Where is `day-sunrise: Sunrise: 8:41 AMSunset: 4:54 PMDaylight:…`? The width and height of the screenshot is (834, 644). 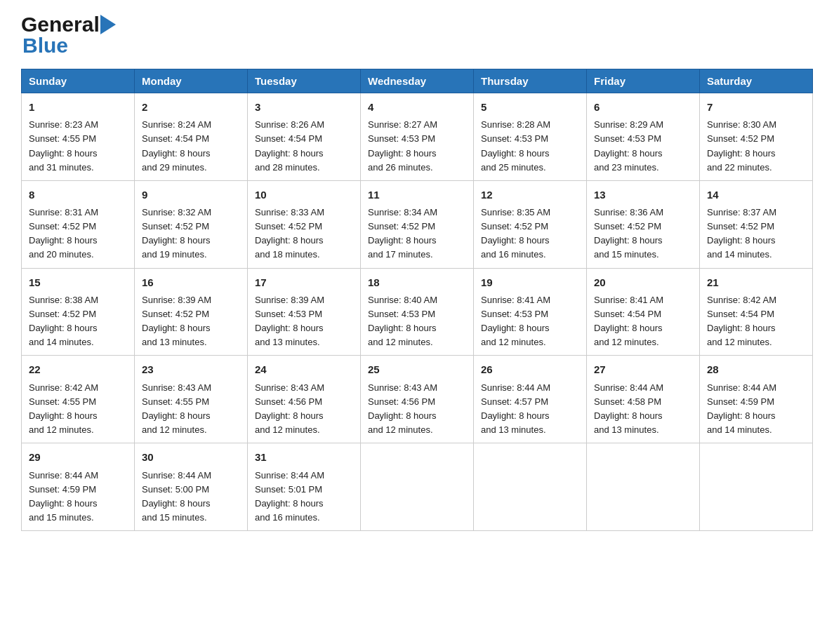
day-sunrise: Sunrise: 8:41 AMSunset: 4:54 PMDaylight:… is located at coordinates (629, 321).